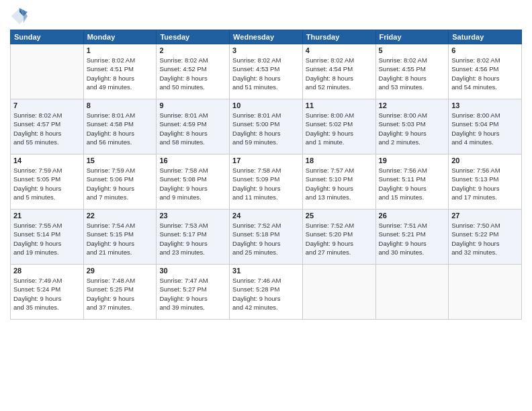 This screenshot has width=532, height=411. Describe the element at coordinates (47, 271) in the screenshot. I see `day-number: 28` at that location.